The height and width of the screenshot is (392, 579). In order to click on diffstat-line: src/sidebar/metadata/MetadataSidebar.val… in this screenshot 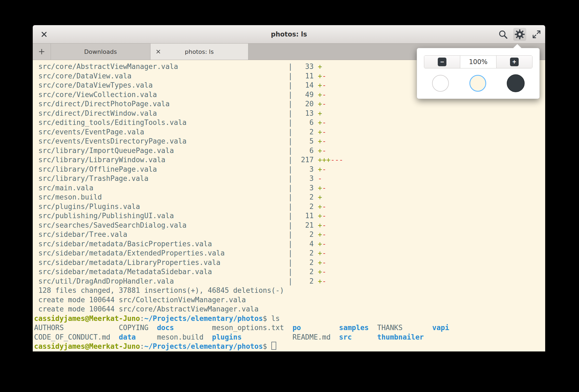, I will do `click(290, 272)`.